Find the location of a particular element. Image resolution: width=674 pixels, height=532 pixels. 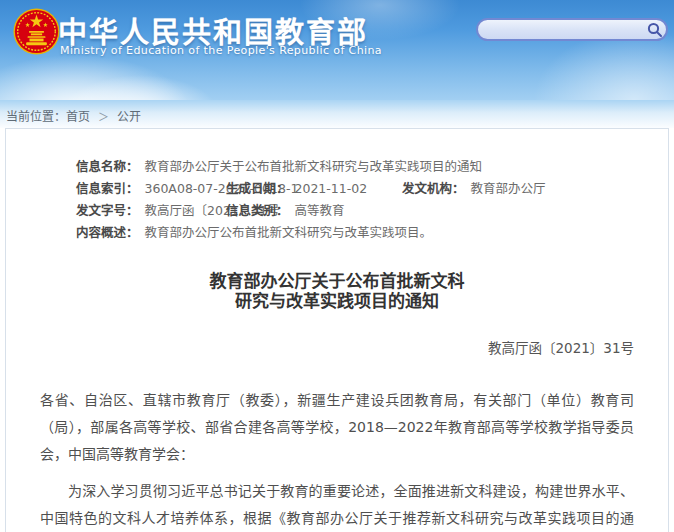

document-paragraph-intro: 为深入学习贯彻习近平总书记关于教育的重要论述，全面推进新文科建设，构建世界水平、… is located at coordinates (337, 505).